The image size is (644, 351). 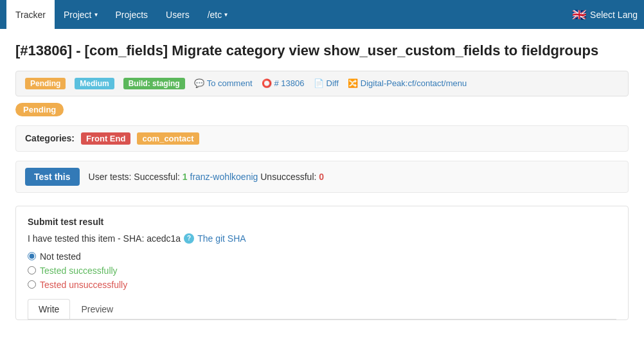 I want to click on nav-item-projects: Projects, so click(x=132, y=14).